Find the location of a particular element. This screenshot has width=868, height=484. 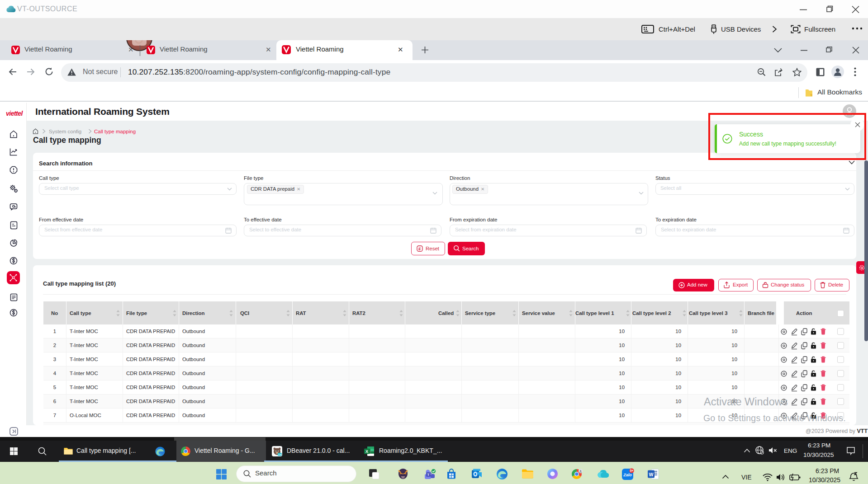

svg-text: 5+ is located at coordinates (632, 471).